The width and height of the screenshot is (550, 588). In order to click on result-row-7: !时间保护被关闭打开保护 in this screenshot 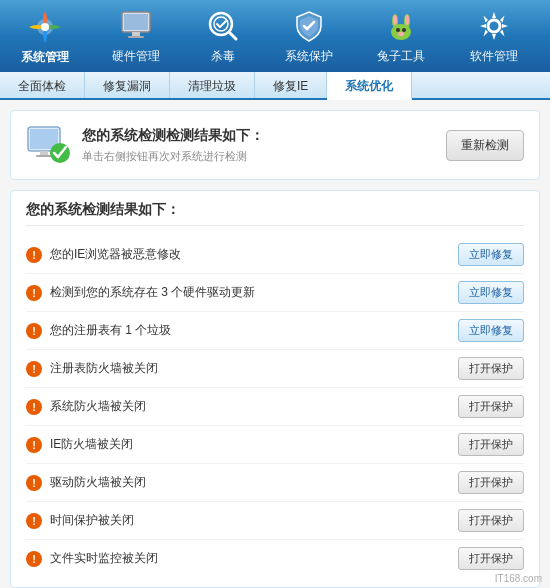, I will do `click(275, 521)`.